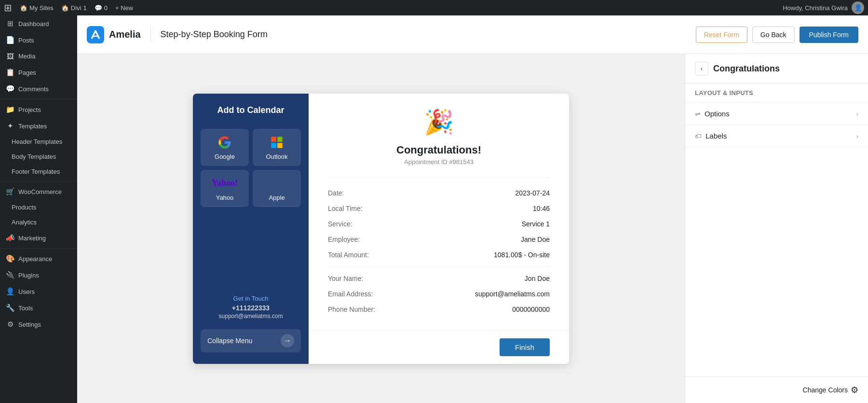 The image size is (868, 403). What do you see at coordinates (721, 35) in the screenshot?
I see `reset-form-button: Reset Form` at bounding box center [721, 35].